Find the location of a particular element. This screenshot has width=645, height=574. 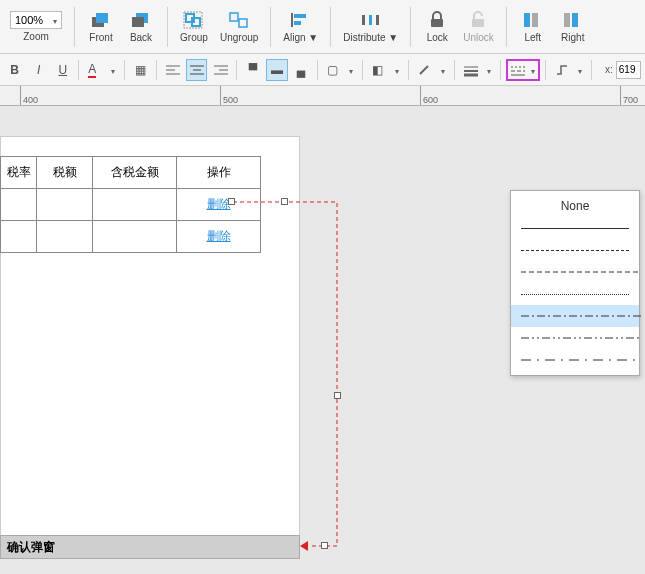

lock-icon is located at coordinates (437, 20).